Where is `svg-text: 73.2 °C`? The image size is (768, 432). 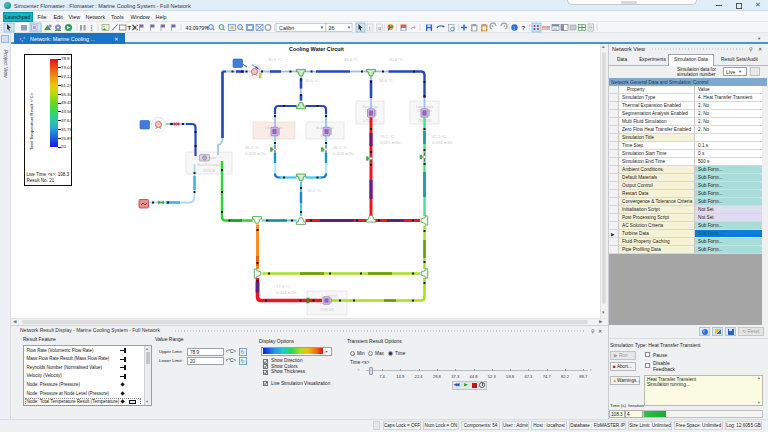
svg-text: 73.2 °C is located at coordinates (387, 136).